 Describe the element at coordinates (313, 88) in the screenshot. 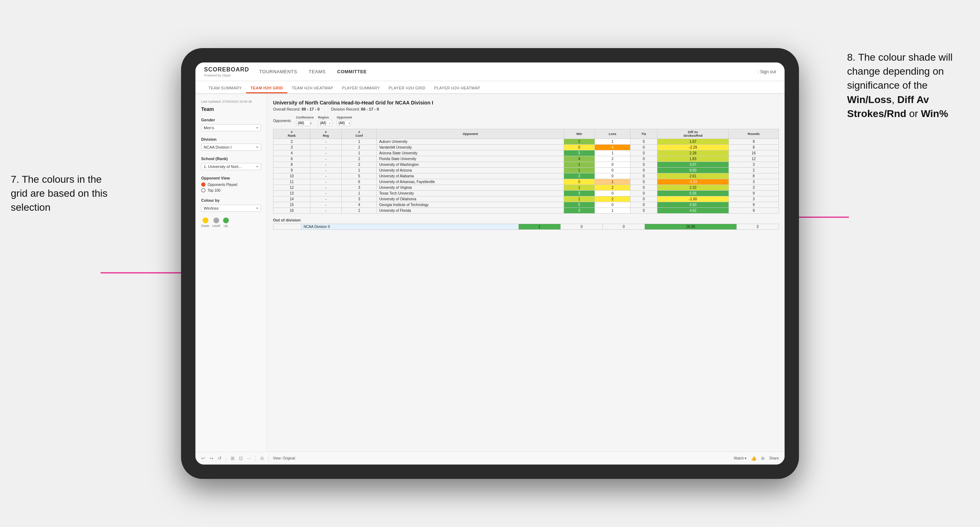

I see `subnav-team-h2h-heatmap: TEAM H2H HEATMAP` at that location.